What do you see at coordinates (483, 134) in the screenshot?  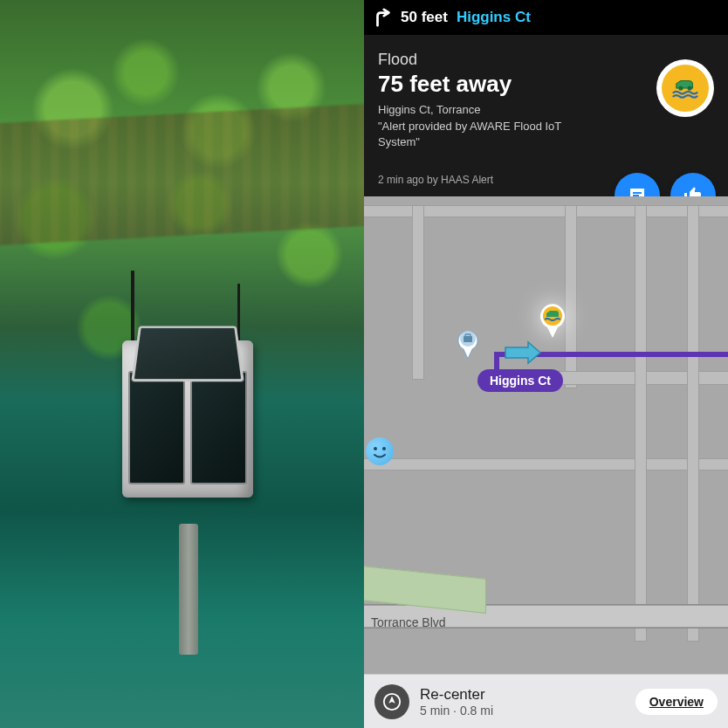 I see `alert-description: "Alert provided by AWARE Flood IoT Syste…` at bounding box center [483, 134].